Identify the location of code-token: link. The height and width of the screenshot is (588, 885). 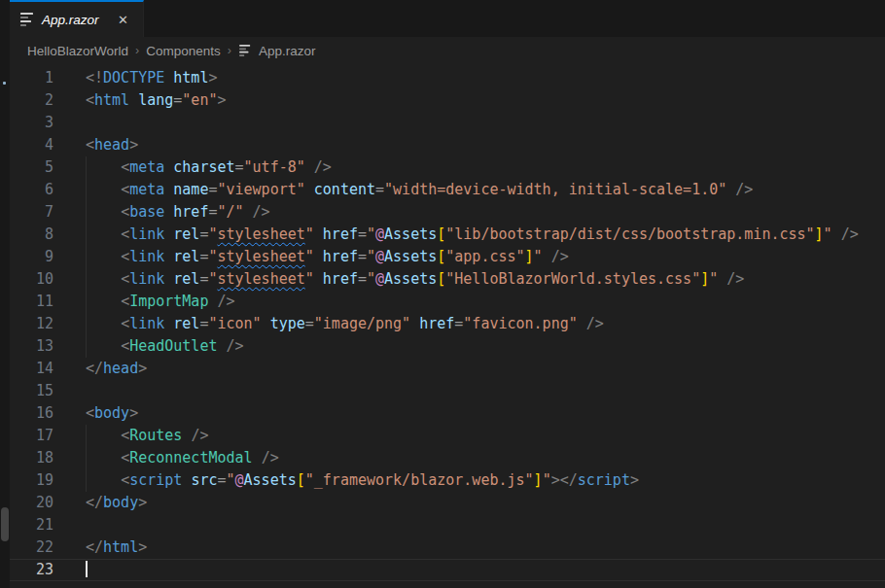
(147, 257).